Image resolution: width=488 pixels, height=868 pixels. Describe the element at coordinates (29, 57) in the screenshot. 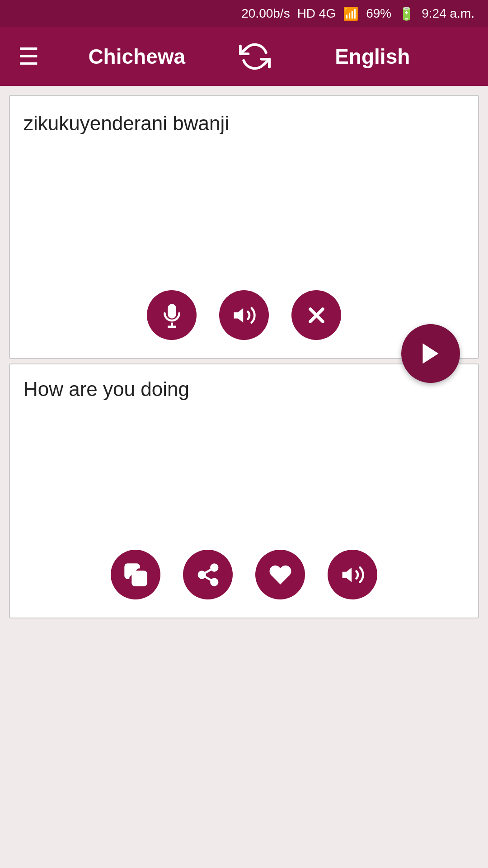

I see `menu-button: ☰` at that location.